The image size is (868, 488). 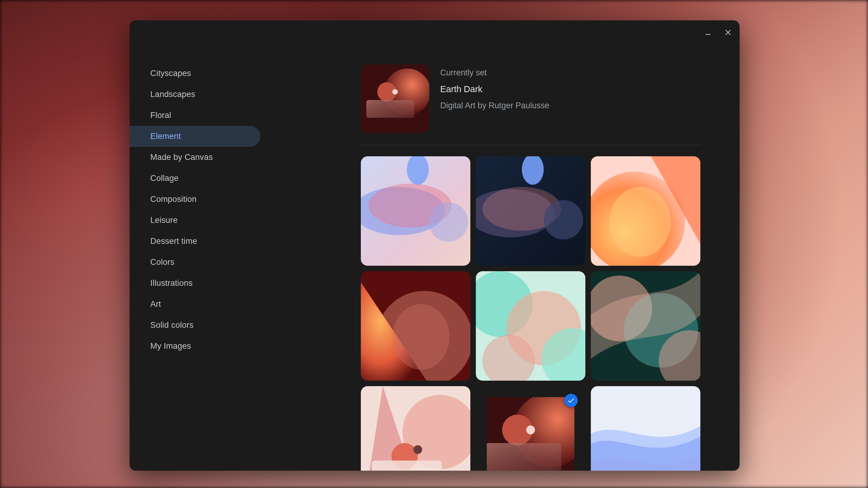 I want to click on currently-set-title: Earth Dark, so click(x=495, y=89).